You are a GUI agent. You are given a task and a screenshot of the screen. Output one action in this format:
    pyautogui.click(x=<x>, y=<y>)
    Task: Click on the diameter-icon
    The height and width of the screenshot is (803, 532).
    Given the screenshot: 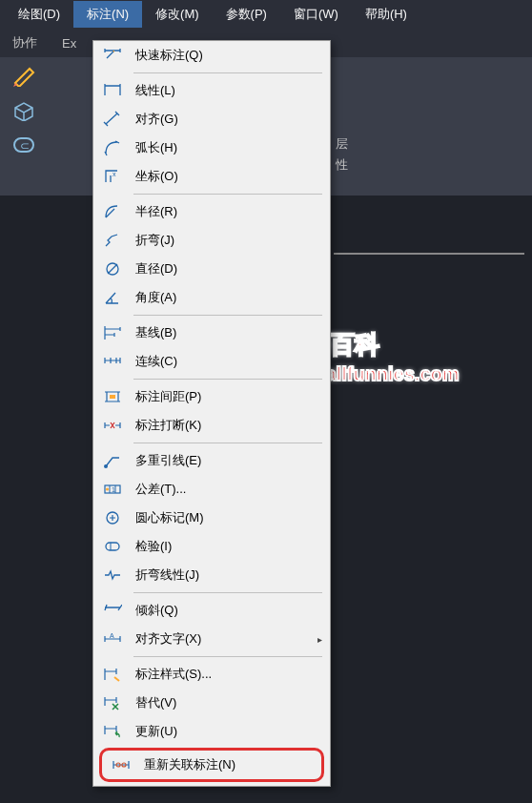 What is the action you would take?
    pyautogui.click(x=113, y=269)
    